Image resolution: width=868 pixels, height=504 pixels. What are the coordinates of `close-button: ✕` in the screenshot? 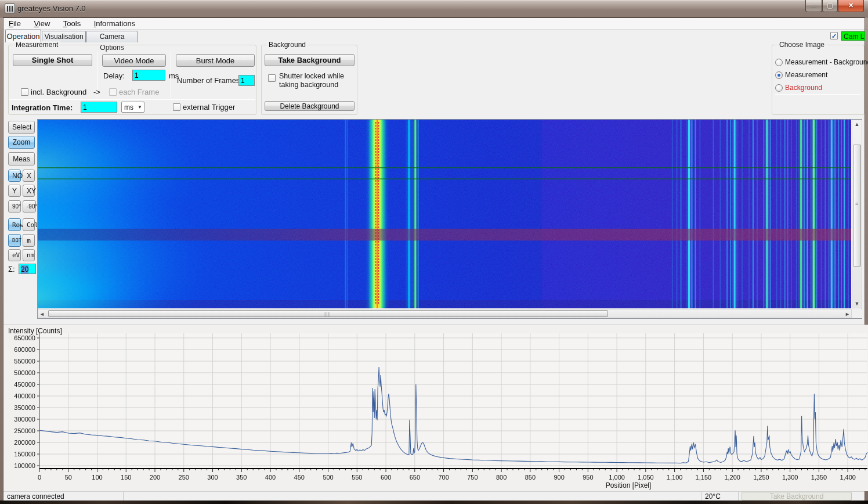 It's located at (851, 6).